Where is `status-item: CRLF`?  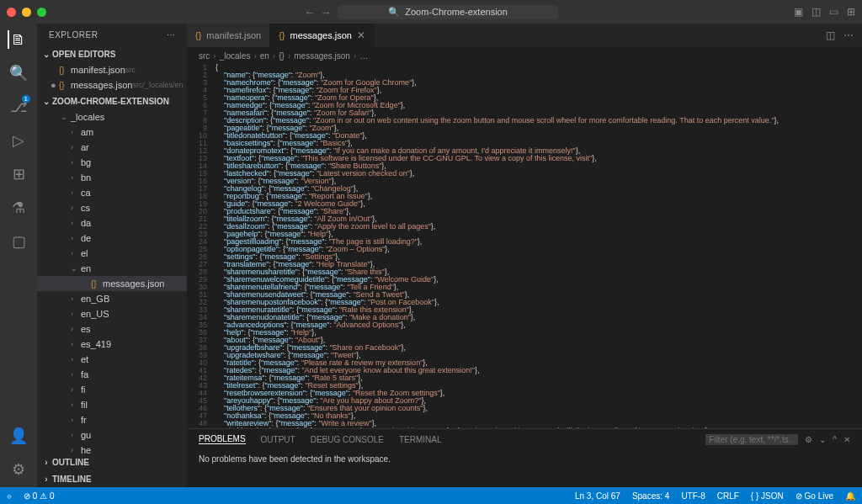
status-item: CRLF is located at coordinates (728, 496).